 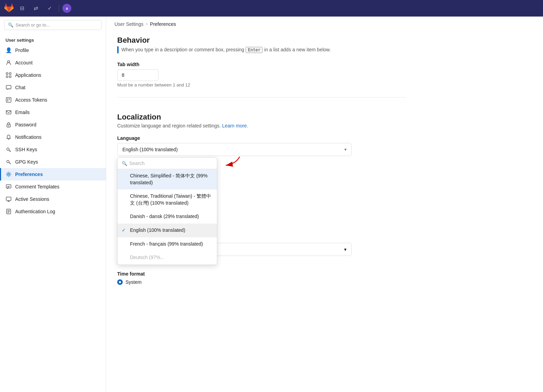 I want to click on merge-requests-button: ⇄, so click(x=36, y=8).